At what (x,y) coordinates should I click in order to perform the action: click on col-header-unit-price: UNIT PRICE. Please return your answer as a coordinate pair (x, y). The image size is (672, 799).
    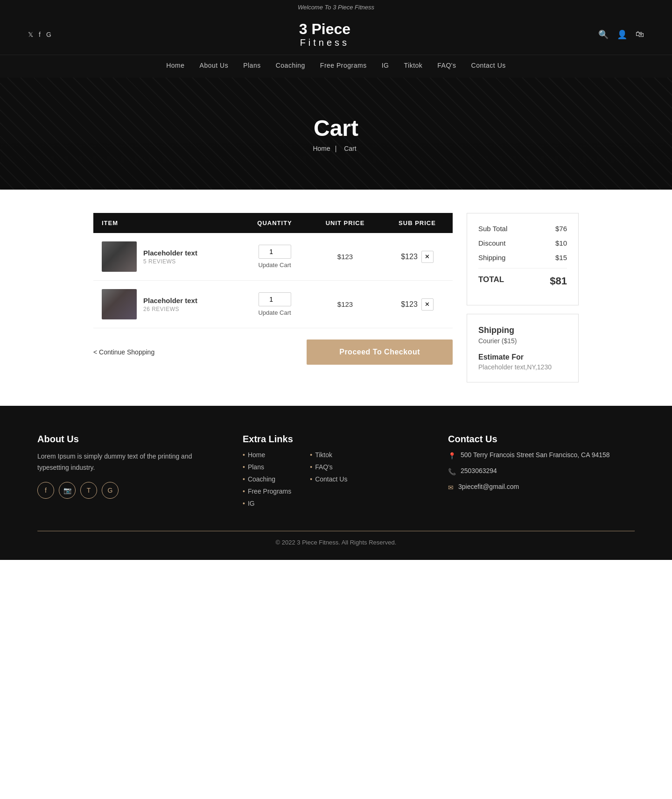
    Looking at the image, I should click on (345, 223).